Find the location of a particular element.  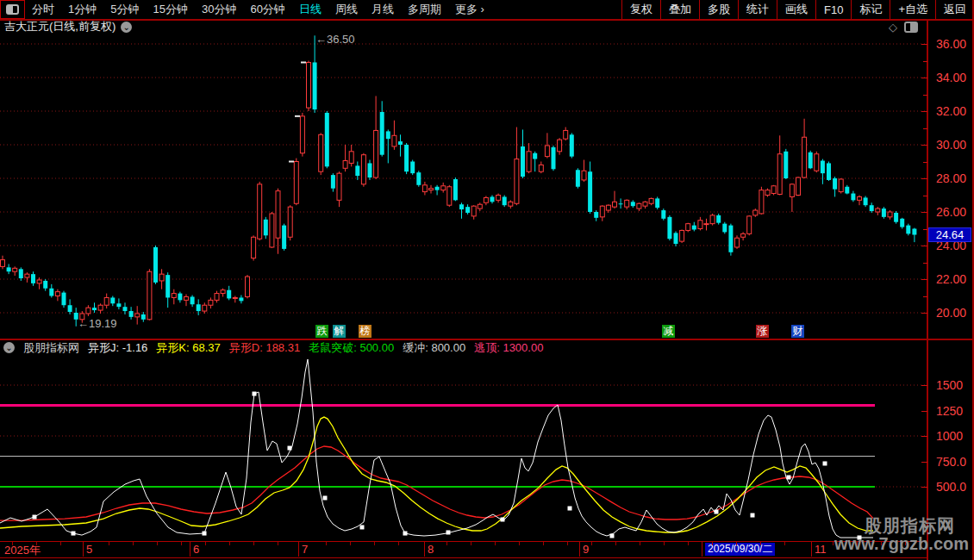

top-menu-bar: 分时1分钟5分钟15分钟30分钟60分钟日线周线月线多周期更多 › 复权叠加多股… is located at coordinates (487, 10).